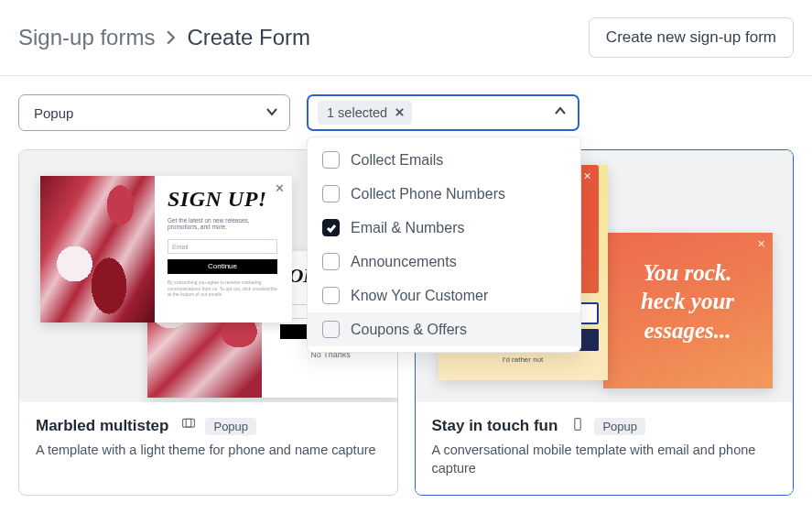  What do you see at coordinates (419, 296) in the screenshot?
I see `option-label: Know Your Customer` at bounding box center [419, 296].